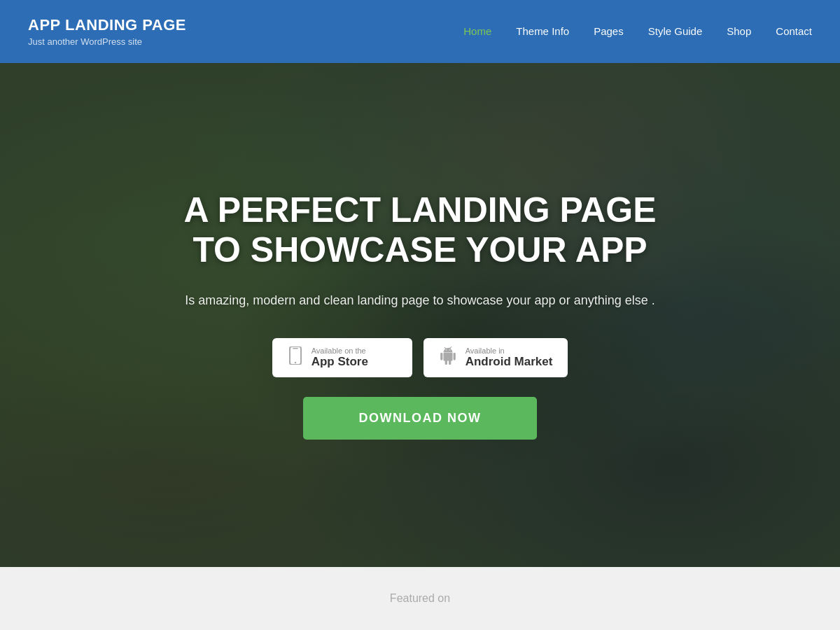  Describe the element at coordinates (107, 31) in the screenshot. I see `site-branding: APP LANDING PAGE Just another WordPress …` at that location.